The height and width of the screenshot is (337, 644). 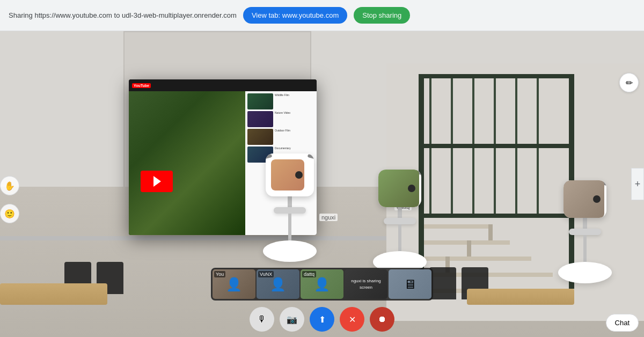 I want to click on robot-neck-you, so click(x=290, y=202).